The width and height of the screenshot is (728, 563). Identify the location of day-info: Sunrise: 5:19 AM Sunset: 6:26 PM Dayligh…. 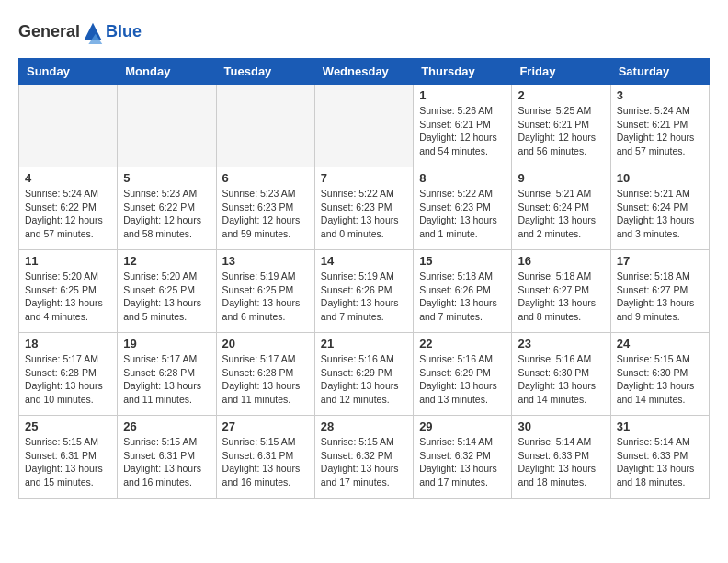
(364, 296).